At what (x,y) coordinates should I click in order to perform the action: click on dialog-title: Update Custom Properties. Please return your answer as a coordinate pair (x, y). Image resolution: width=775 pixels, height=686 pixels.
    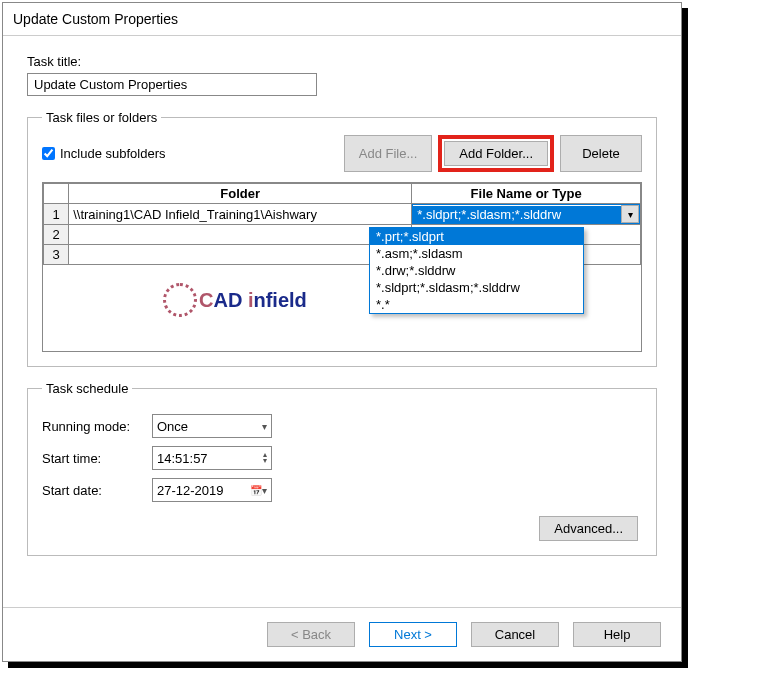
    Looking at the image, I should click on (342, 20).